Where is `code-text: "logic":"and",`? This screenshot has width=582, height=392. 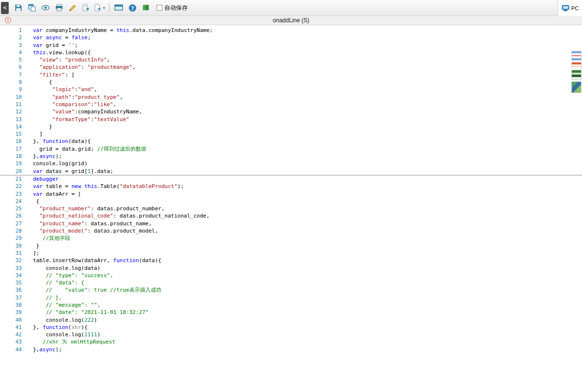 code-text: "logic":"and", is located at coordinates (59, 89).